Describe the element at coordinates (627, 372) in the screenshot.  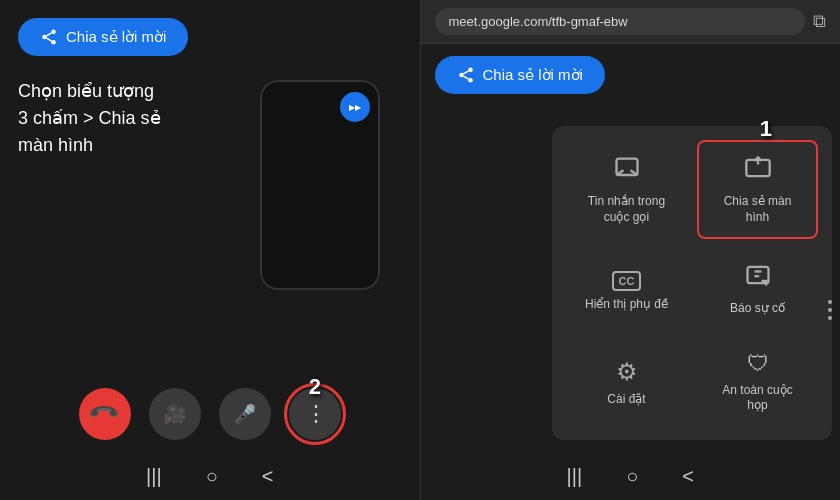
I see `settings-icon: ⚙` at that location.